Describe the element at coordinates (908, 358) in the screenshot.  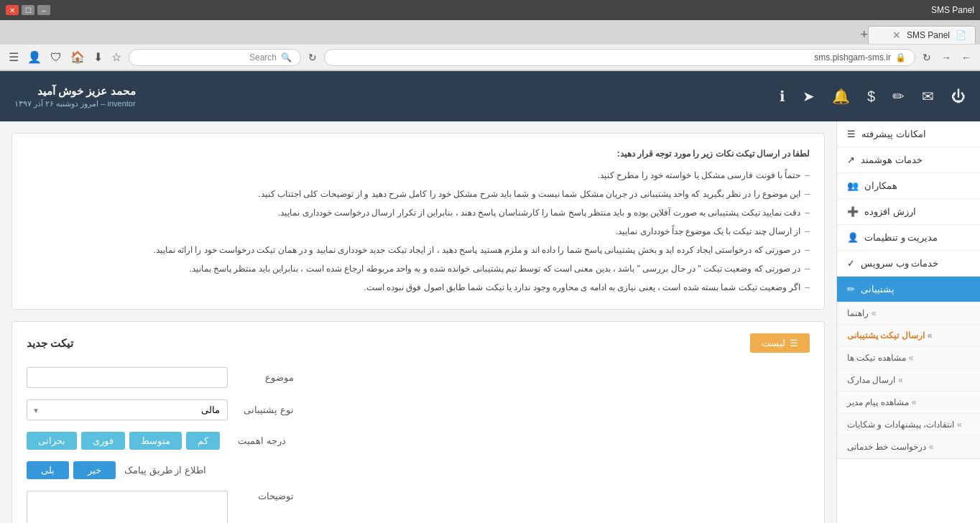
I see `sub-item-view-tickets: مشاهده تیکت ها` at that location.